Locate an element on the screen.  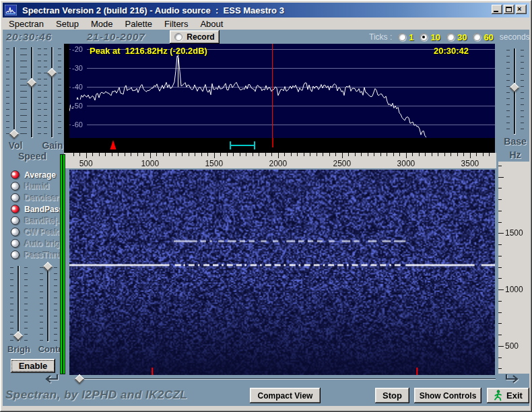
base-label: Base is located at coordinates (515, 141).